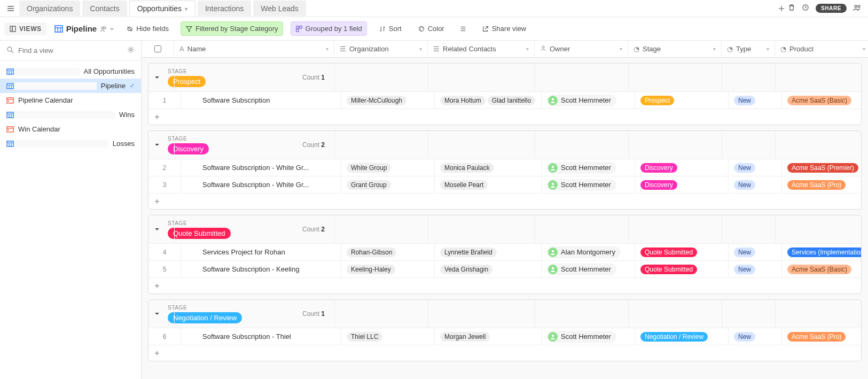 The height and width of the screenshot is (379, 868). What do you see at coordinates (488, 269) in the screenshot?
I see `cell-contacts: Veda Grishagin` at bounding box center [488, 269].